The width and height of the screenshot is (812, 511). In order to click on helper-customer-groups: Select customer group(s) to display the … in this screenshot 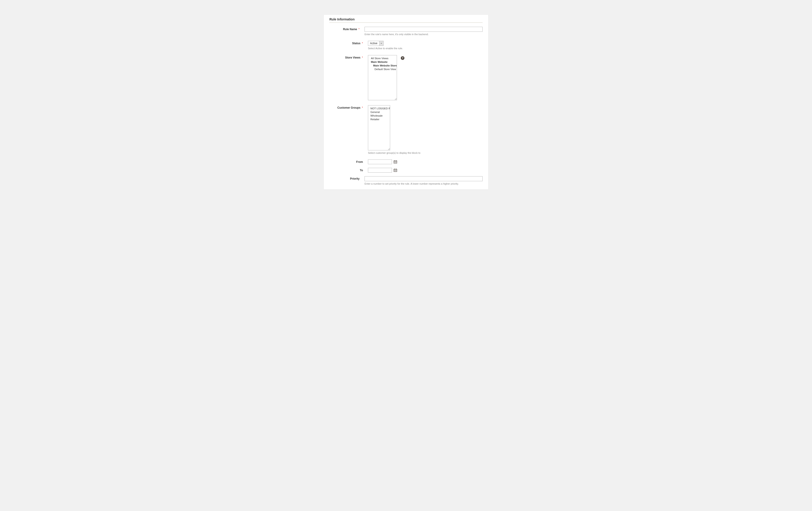, I will do `click(425, 153)`.